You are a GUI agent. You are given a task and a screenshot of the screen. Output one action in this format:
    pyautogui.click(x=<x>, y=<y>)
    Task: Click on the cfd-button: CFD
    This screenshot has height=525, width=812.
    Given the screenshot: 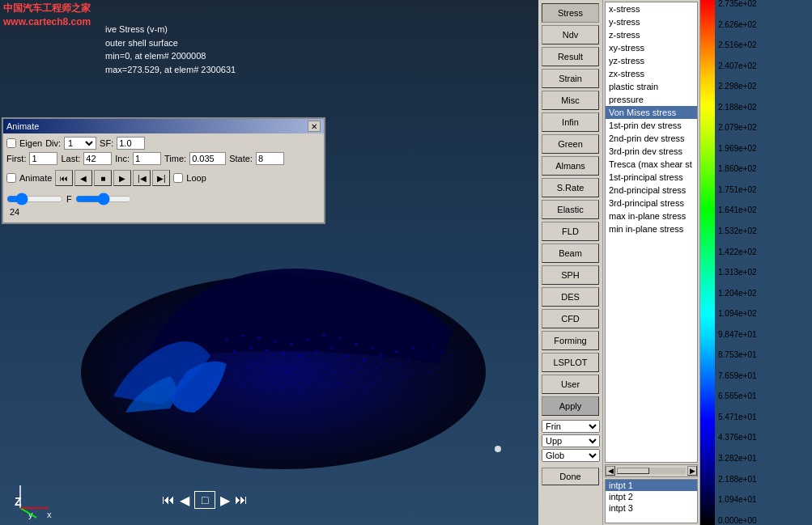 What is the action you would take?
    pyautogui.click(x=570, y=319)
    